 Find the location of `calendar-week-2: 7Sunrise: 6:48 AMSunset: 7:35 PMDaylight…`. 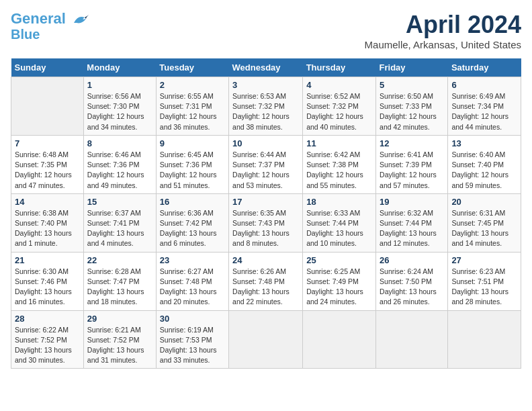

calendar-week-2: 7Sunrise: 6:48 AMSunset: 7:35 PMDaylight… is located at coordinates (266, 164).